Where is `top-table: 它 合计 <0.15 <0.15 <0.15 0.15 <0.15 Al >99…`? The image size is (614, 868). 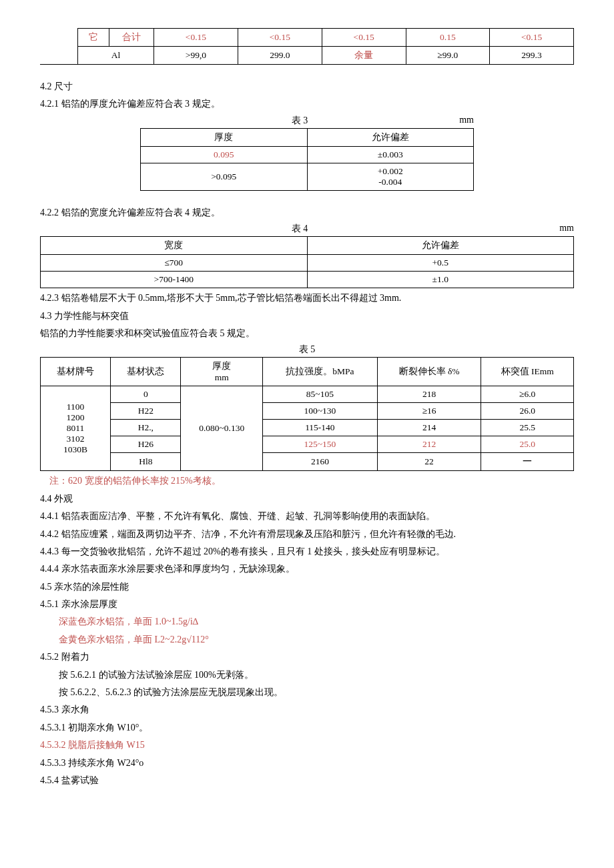 top-table: 它 合计 <0.15 <0.15 <0.15 0.15 <0.15 Al >99… is located at coordinates (307, 47).